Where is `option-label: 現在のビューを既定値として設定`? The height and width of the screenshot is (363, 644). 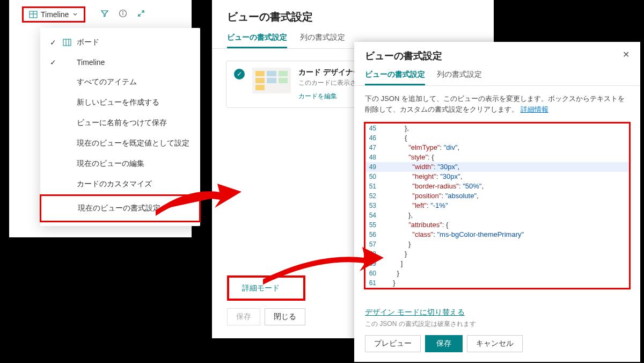
option-label: 現在のビューを既定値として設定 is located at coordinates (133, 143).